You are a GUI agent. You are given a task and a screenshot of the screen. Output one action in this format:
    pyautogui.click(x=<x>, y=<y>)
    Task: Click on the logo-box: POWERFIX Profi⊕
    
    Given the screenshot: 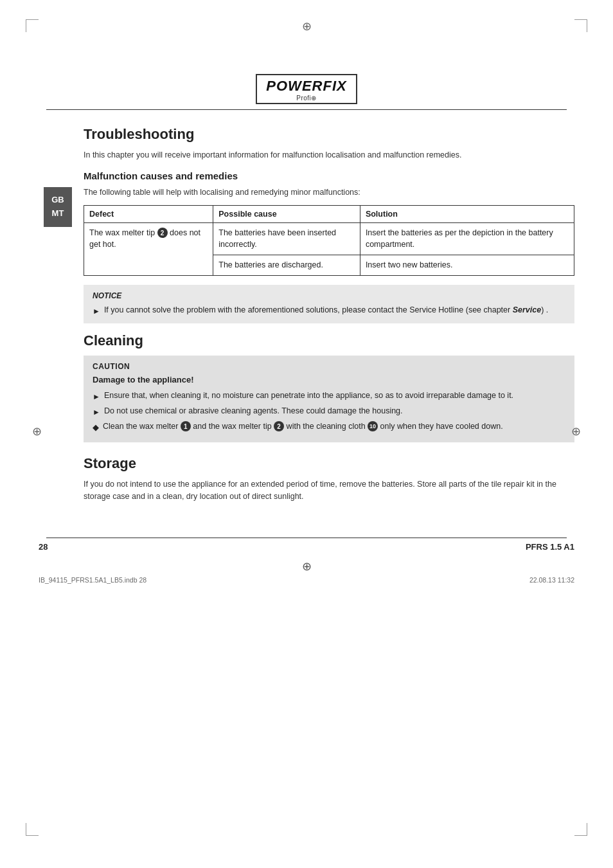 What is the action you would take?
    pyautogui.click(x=306, y=89)
    